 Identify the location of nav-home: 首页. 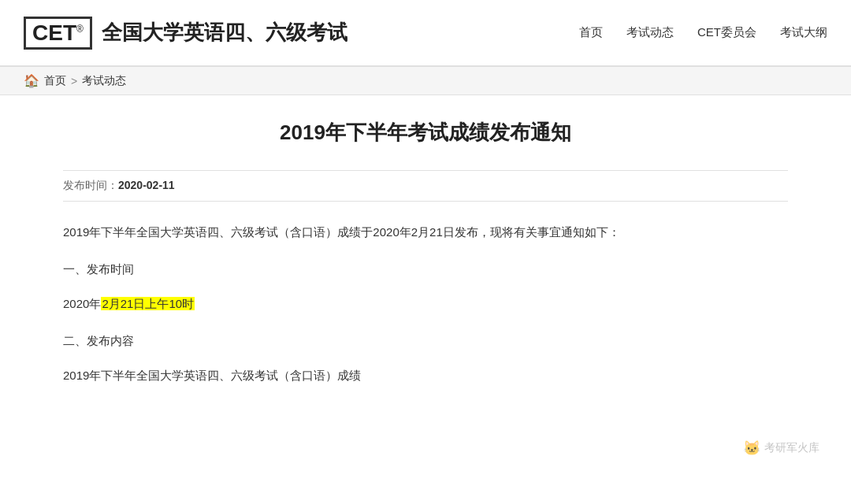
(591, 33).